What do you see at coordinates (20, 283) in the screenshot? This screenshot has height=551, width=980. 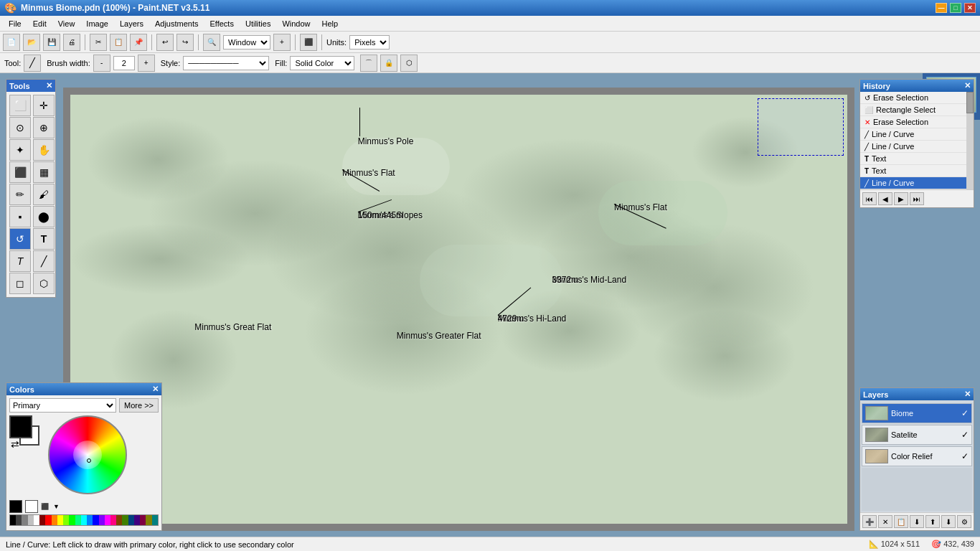 I see `tool-shapes: ◻` at bounding box center [20, 283].